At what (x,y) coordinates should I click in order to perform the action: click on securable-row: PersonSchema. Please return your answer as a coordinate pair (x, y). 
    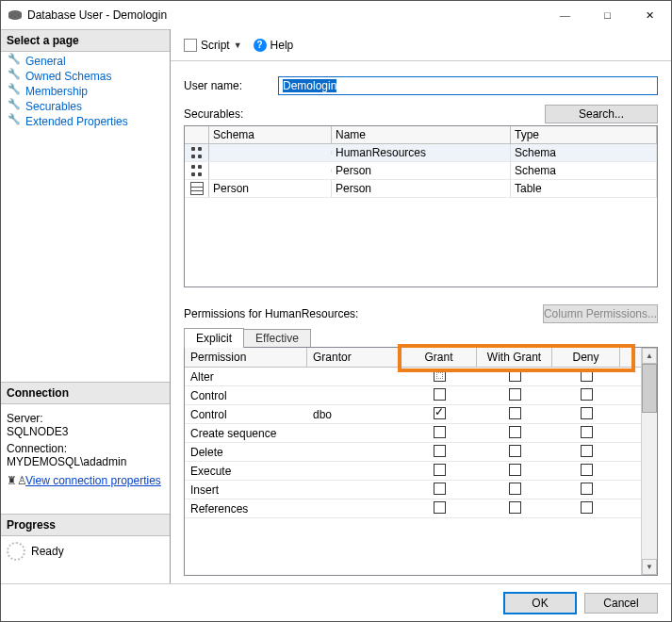
    Looking at the image, I should click on (420, 172).